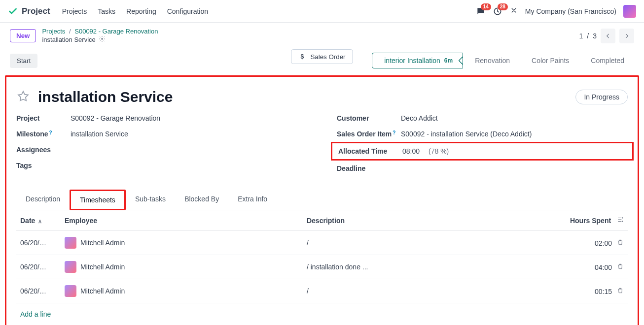 The height and width of the screenshot is (325, 644). I want to click on gear-icon, so click(102, 40).